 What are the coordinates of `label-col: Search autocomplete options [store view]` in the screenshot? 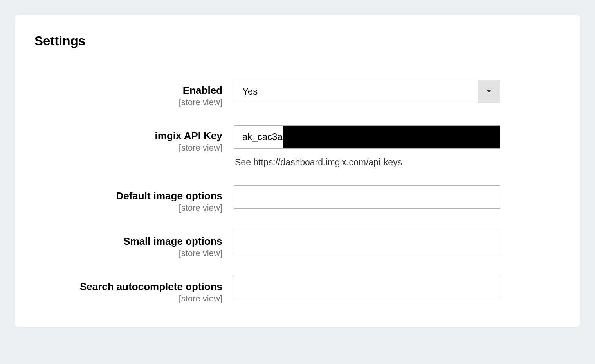 It's located at (134, 290).